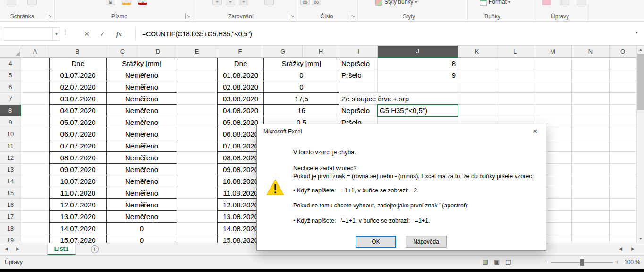 This screenshot has height=272, width=644. Describe the element at coordinates (127, 3) in the screenshot. I see `fill-color-icon` at that location.